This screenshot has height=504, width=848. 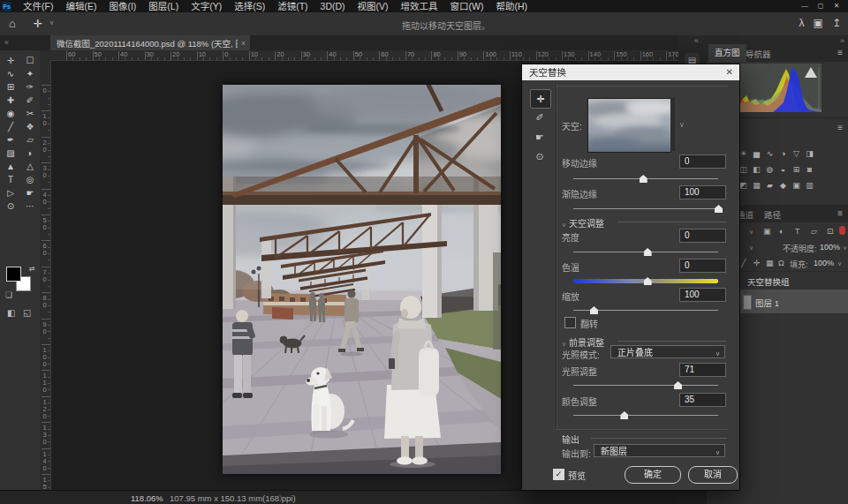 I want to click on blend-mode-chevron-icon: ∨, so click(x=751, y=248).